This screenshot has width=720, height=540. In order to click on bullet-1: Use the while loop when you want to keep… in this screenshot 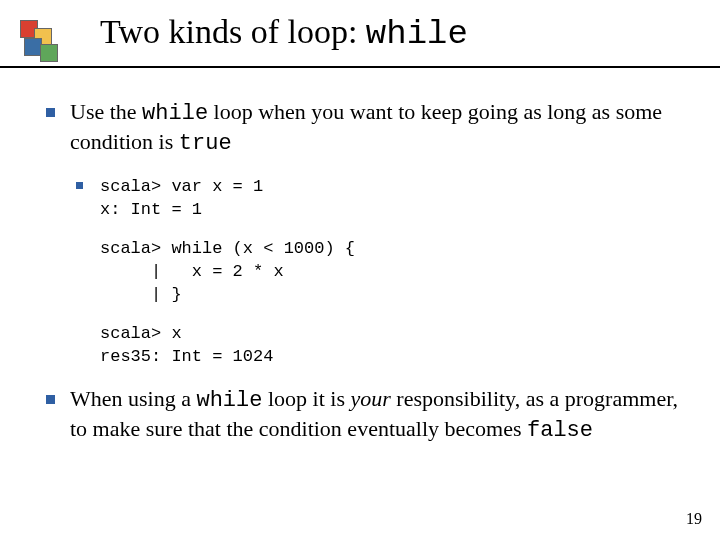, I will do `click(360, 128)`.